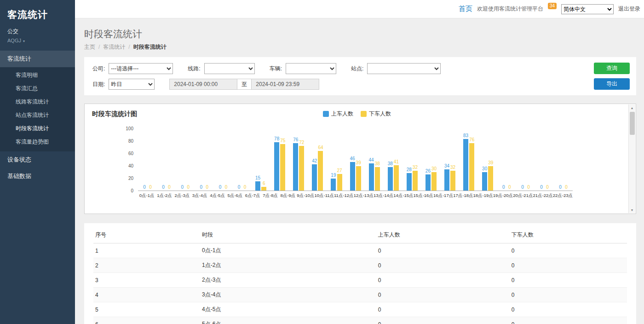  What do you see at coordinates (130, 129) in the screenshot?
I see `y-tick-label: 100` at bounding box center [130, 129].